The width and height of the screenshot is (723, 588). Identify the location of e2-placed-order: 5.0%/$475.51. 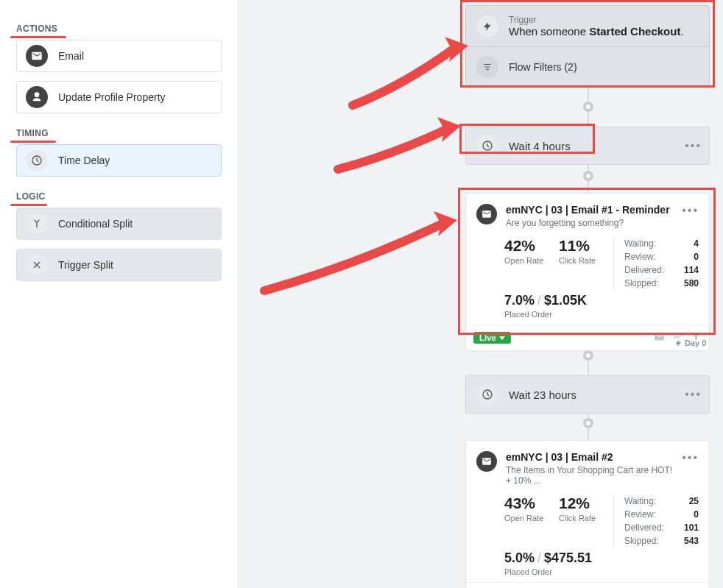
(602, 558).